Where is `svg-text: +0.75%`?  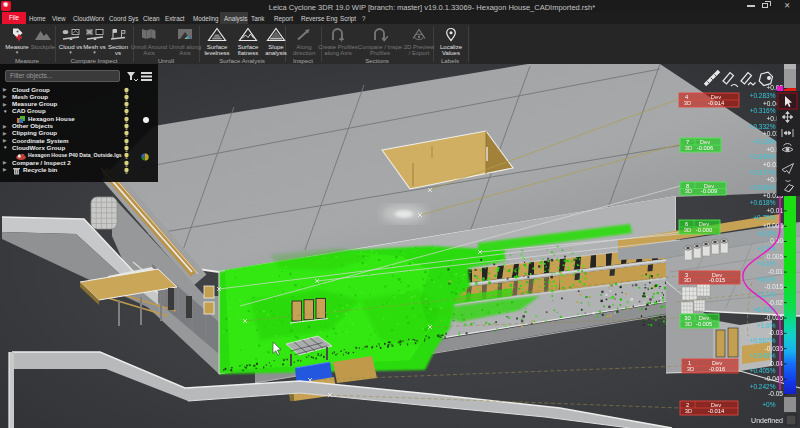
svg-text: +0.75% is located at coordinates (764, 218).